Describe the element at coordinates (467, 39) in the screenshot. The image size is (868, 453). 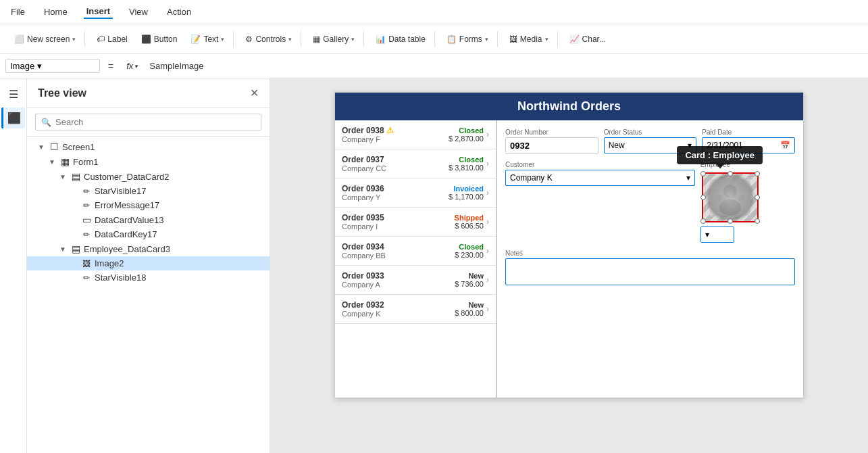
I see `forms-button: 📋 Forms ▾` at that location.